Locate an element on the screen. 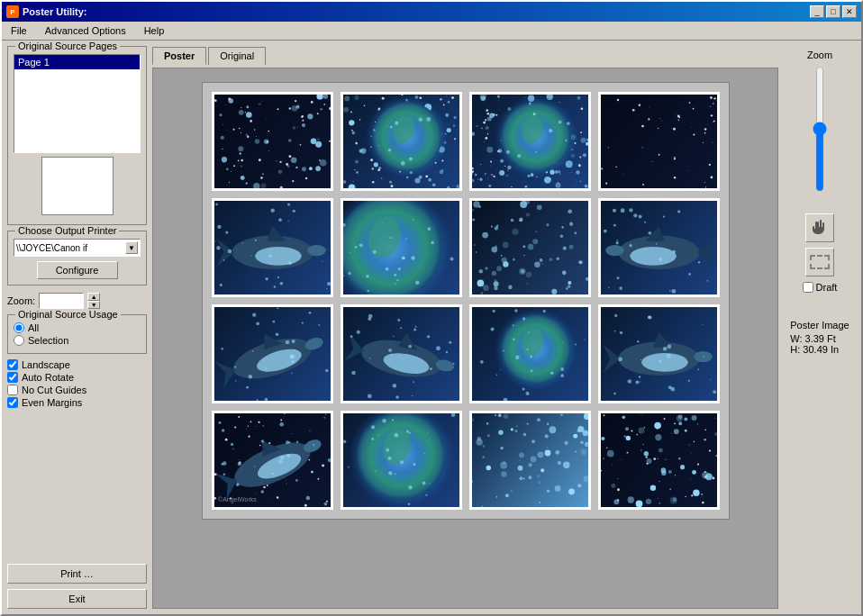 The width and height of the screenshot is (863, 616). minimize-button: _ is located at coordinates (817, 12).